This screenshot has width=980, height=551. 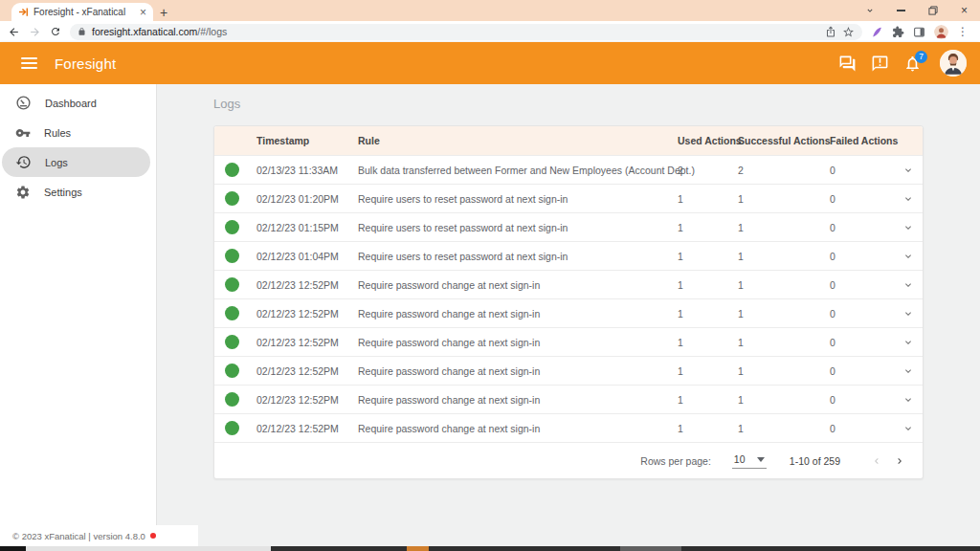 What do you see at coordinates (490, 549) in the screenshot?
I see `taskbar-sliver` at bounding box center [490, 549].